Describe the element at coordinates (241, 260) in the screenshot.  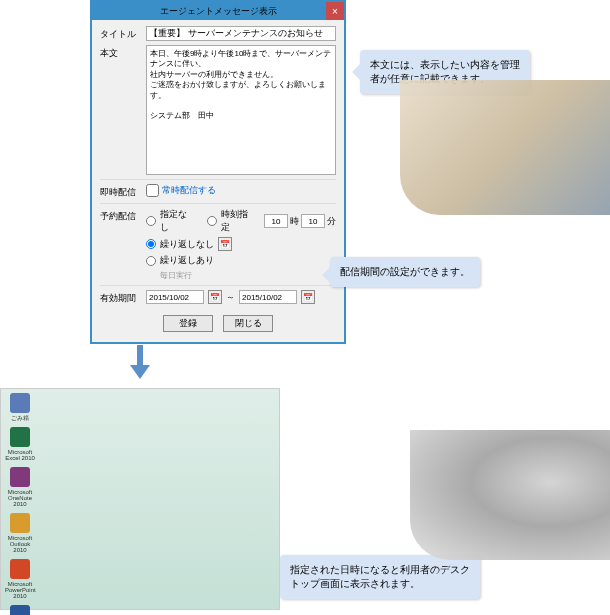
I see `radio-repeat-row: 繰り返しあり` at that location.